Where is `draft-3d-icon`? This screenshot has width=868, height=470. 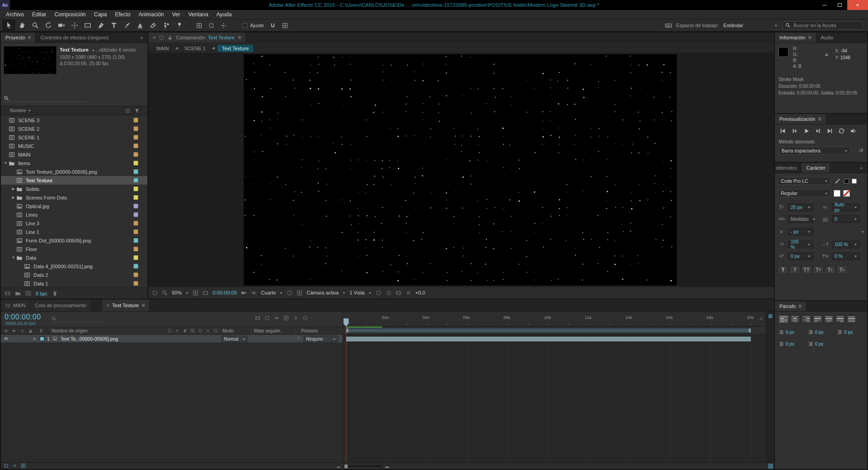 draft-3d-icon is located at coordinates (267, 318).